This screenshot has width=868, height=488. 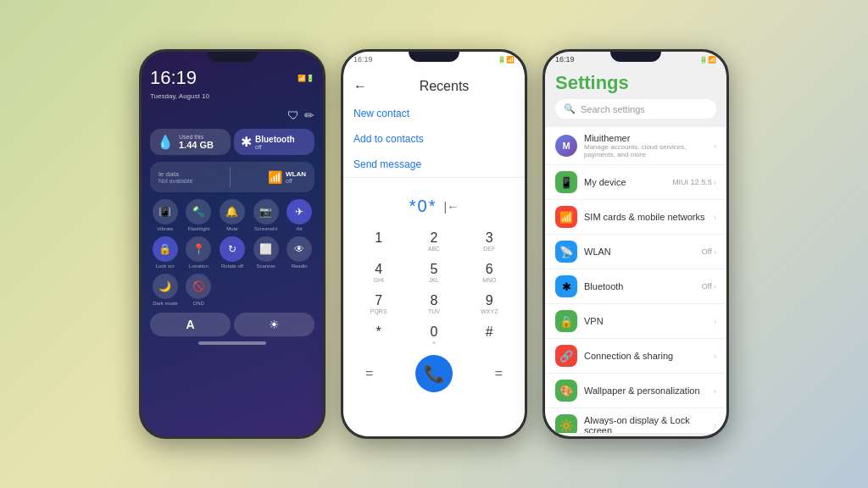 I want to click on status-icons-2: 🔋📶, so click(x=506, y=59).